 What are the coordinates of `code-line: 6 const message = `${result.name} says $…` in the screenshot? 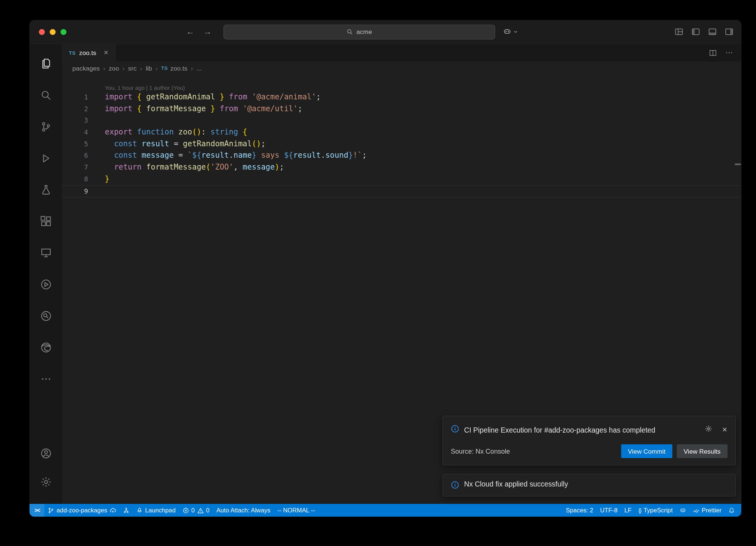 It's located at (402, 156).